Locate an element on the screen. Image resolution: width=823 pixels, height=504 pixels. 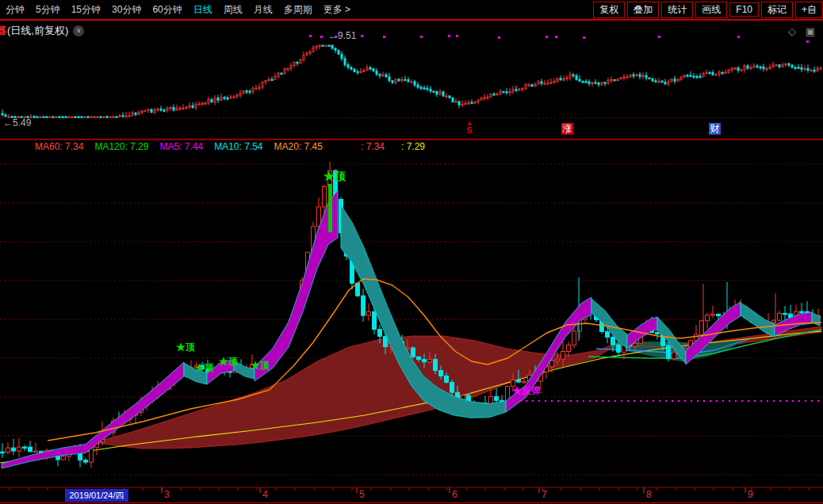
ma-values-row: MA60: 7.34MA120: 7.29MA5: 7.44MA10: 7.54… is located at coordinates (412, 147).